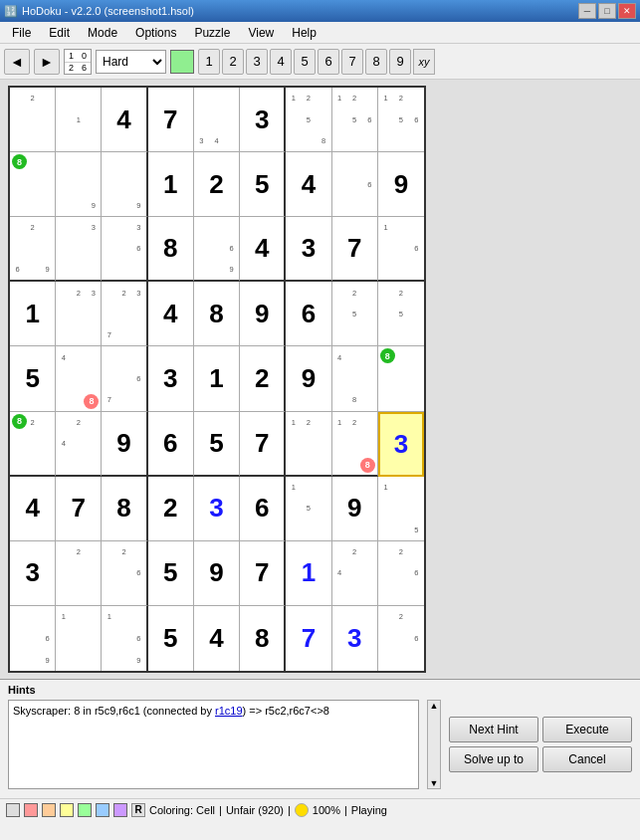 The width and height of the screenshot is (640, 840). I want to click on scroll-up: ▲, so click(434, 706).